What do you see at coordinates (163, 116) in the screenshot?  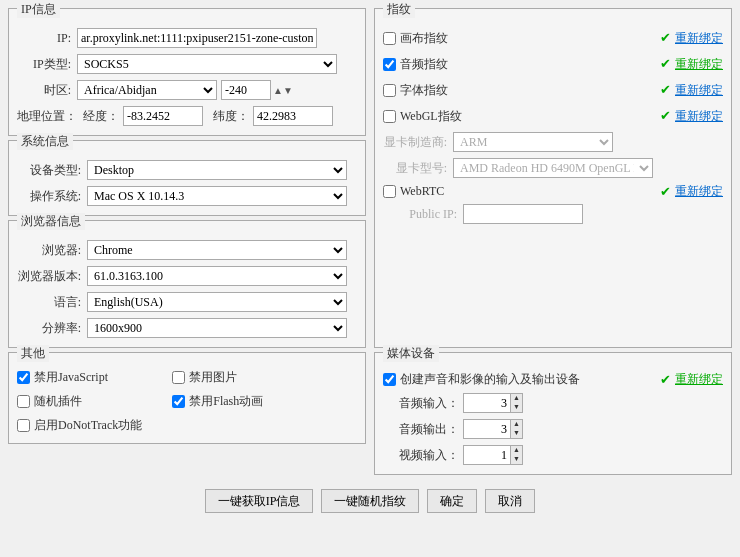 I see `longitude-input` at bounding box center [163, 116].